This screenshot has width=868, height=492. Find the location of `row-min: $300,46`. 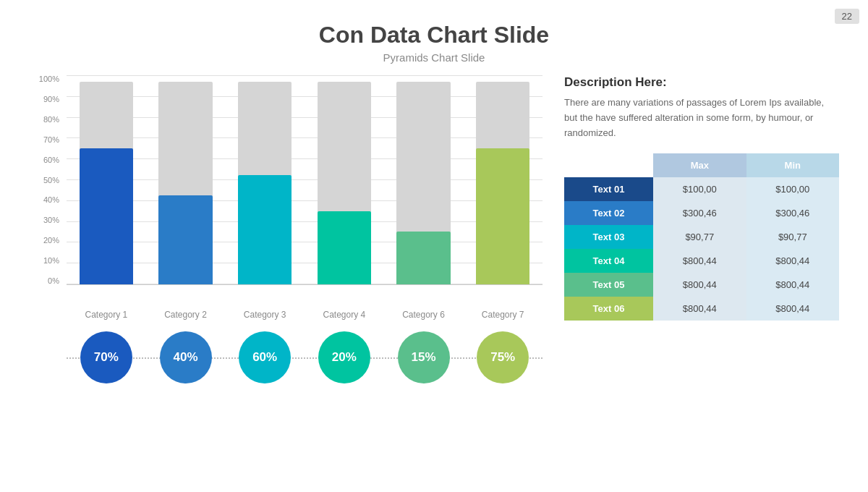

row-min: $300,46 is located at coordinates (793, 213).